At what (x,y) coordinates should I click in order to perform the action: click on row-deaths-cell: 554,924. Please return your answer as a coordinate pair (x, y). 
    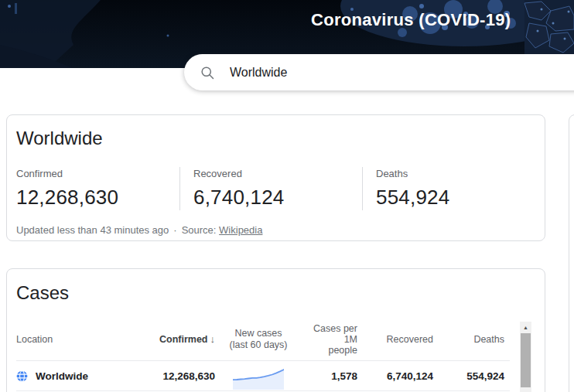
    Looking at the image, I should click on (472, 376).